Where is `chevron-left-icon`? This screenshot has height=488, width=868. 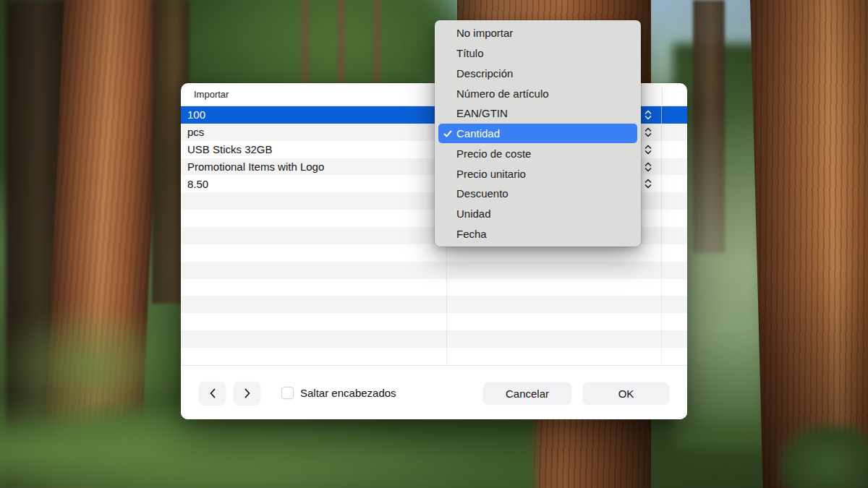 chevron-left-icon is located at coordinates (213, 393).